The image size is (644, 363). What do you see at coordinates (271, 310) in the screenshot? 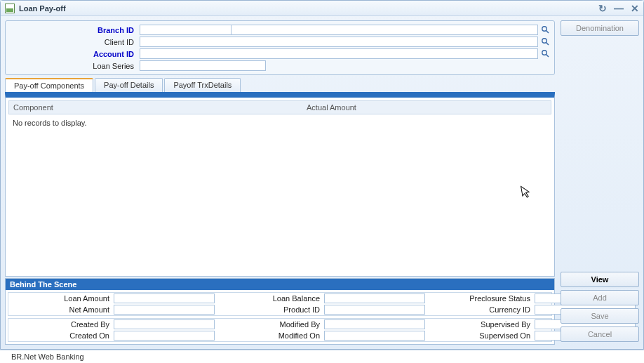
I see `product-id-label: Product ID` at bounding box center [271, 310].